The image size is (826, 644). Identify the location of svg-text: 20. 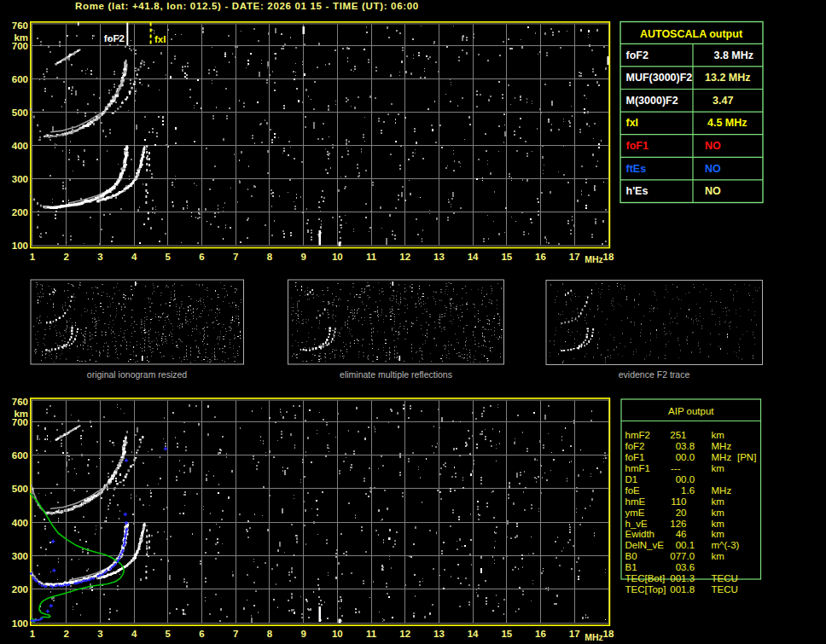
(681, 513).